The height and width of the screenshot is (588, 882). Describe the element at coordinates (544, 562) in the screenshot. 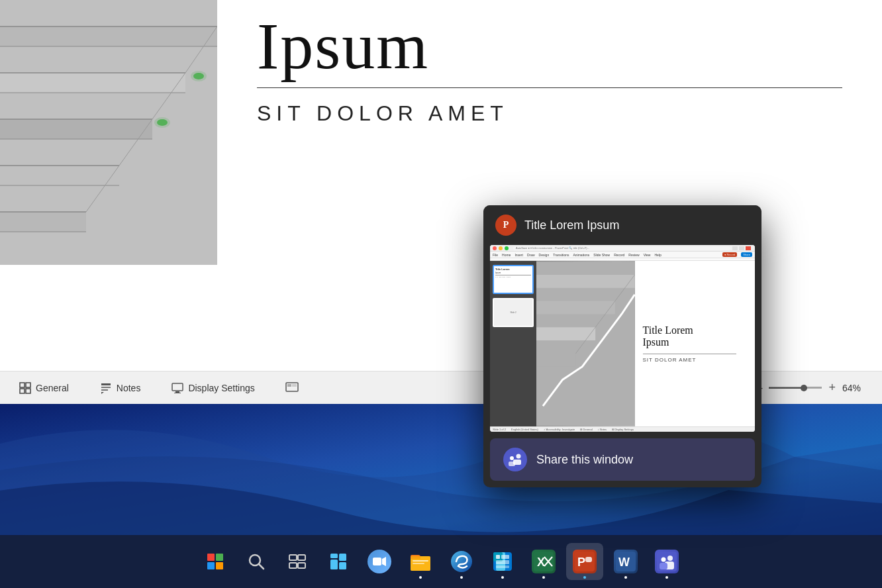

I see `taskbar-excel: X` at that location.